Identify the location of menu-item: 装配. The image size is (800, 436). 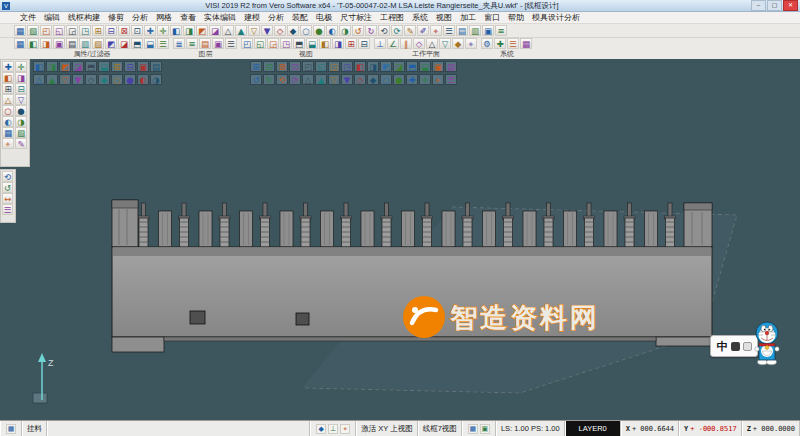
(300, 18).